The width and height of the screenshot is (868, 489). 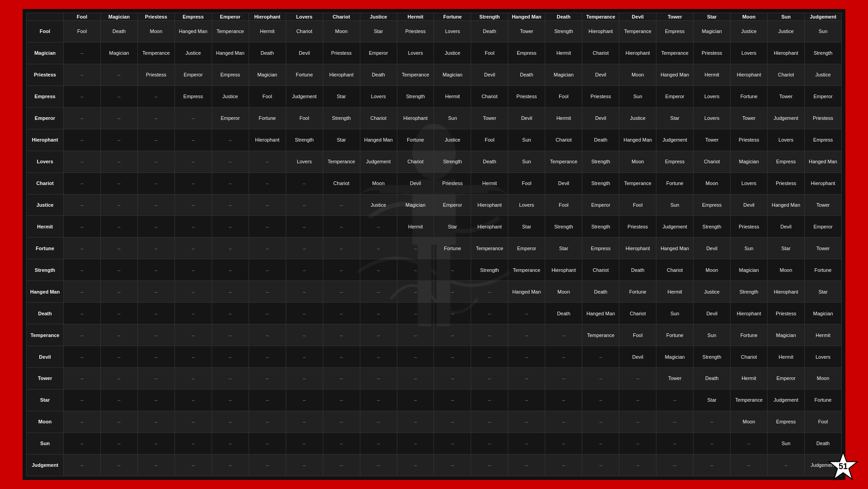 What do you see at coordinates (267, 17) in the screenshot?
I see `col-header-hierophant: Hierophant` at bounding box center [267, 17].